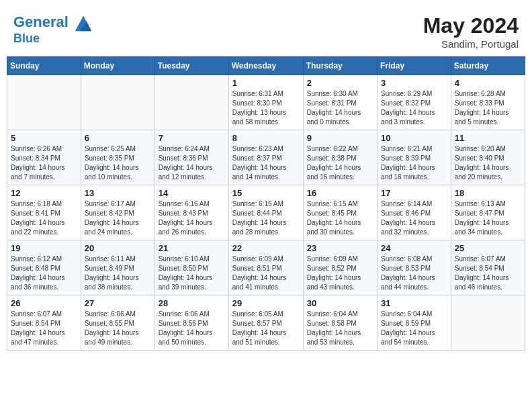  Describe the element at coordinates (471, 26) in the screenshot. I see `month-year: May 2024` at that location.